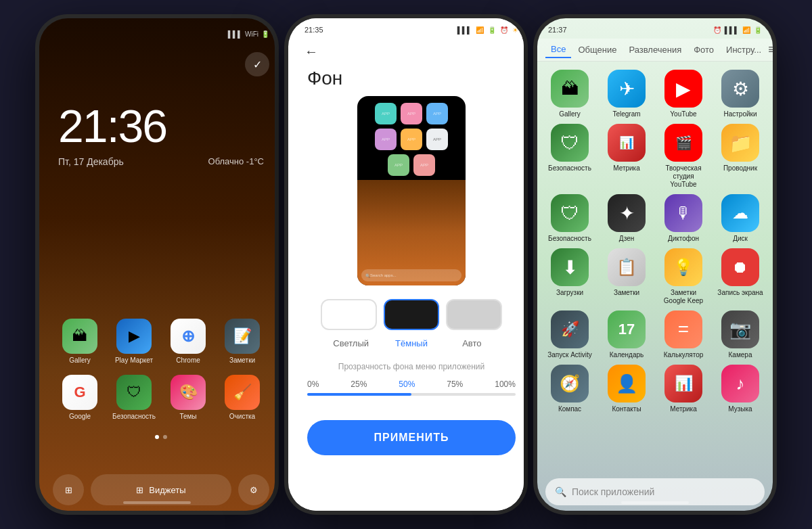 This screenshot has height=529, width=812. What do you see at coordinates (134, 398) in the screenshot?
I see `app-security: 🛡 Безопасность` at bounding box center [134, 398].